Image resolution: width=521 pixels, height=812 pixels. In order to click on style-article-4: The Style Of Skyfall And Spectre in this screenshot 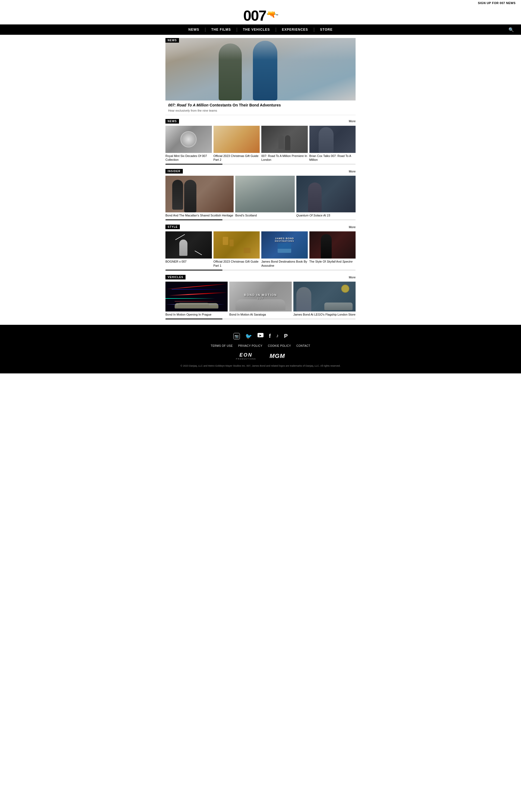, I will do `click(333, 250)`.